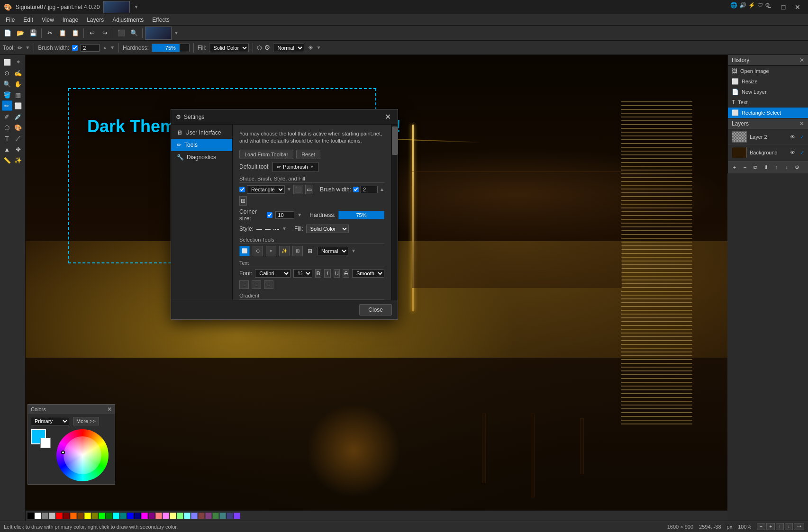 The height and width of the screenshot is (532, 808). Describe the element at coordinates (327, 273) in the screenshot. I see `italic-btn: I` at that location.